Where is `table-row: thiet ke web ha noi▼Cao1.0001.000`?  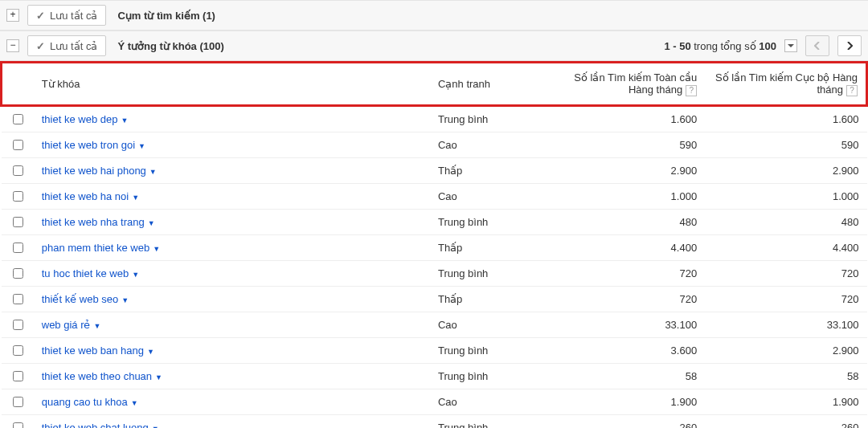
table-row: thiet ke web ha noi▼Cao1.0001.000 is located at coordinates (434, 196).